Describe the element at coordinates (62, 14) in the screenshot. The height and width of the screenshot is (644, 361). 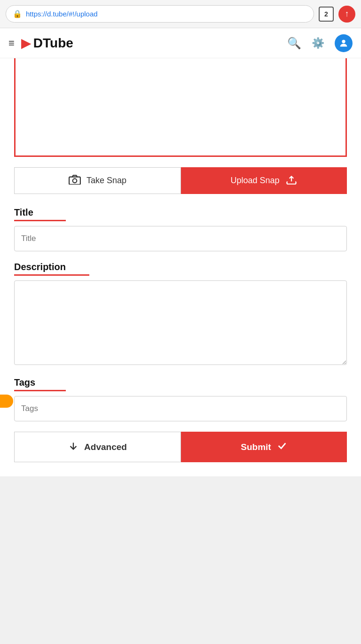
I see `url-text: https://d.tube/#!/upload` at that location.